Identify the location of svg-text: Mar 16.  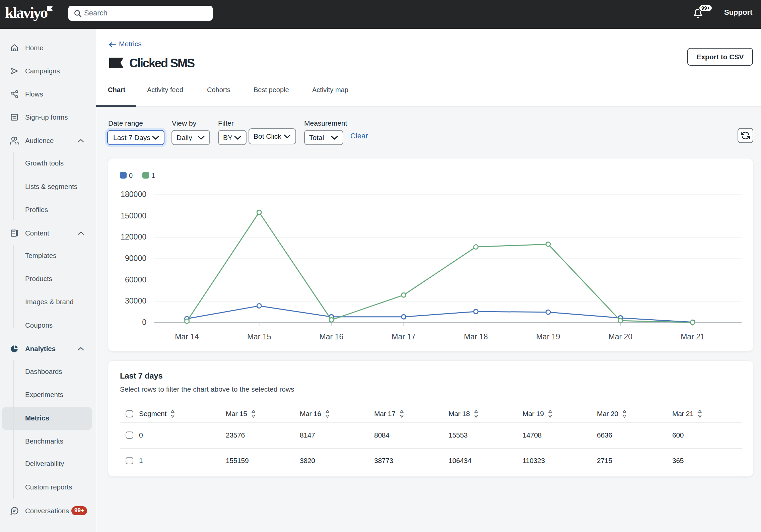
(332, 337).